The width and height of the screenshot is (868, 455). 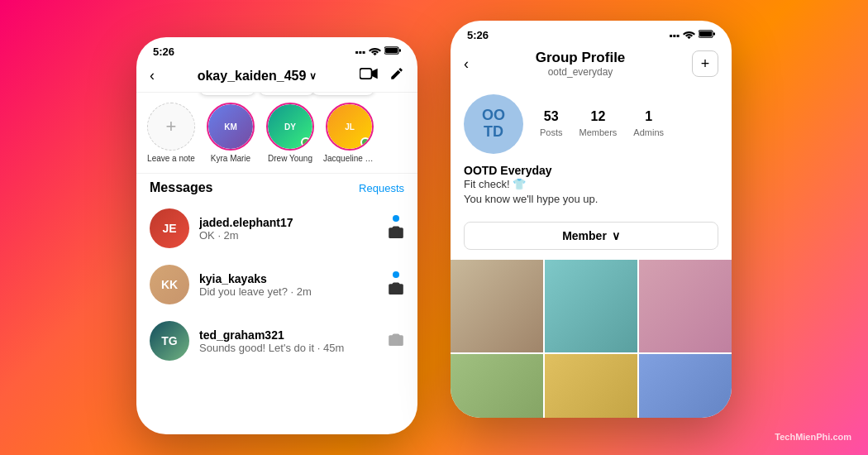 What do you see at coordinates (277, 187) in the screenshot?
I see `messages-header: Messages Requests` at bounding box center [277, 187].